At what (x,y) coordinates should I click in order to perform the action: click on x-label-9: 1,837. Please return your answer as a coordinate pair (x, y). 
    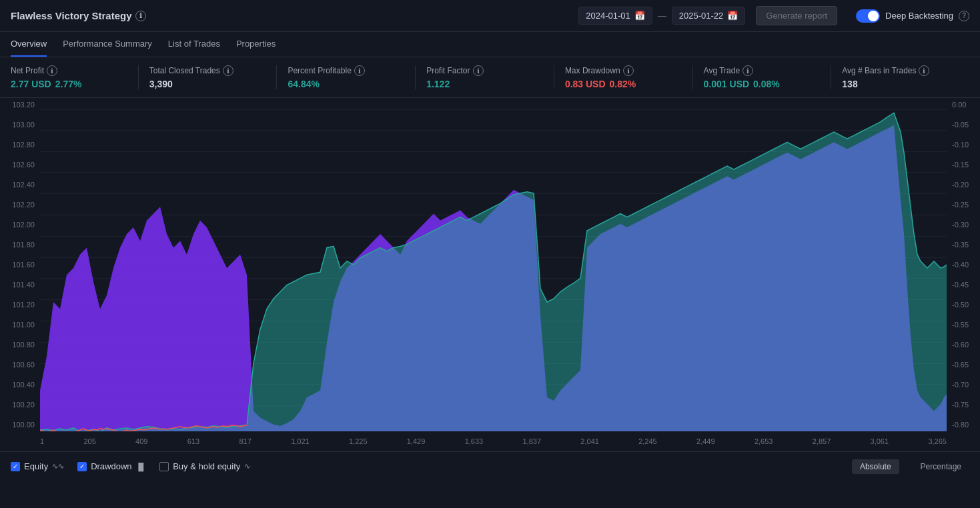
    Looking at the image, I should click on (532, 441).